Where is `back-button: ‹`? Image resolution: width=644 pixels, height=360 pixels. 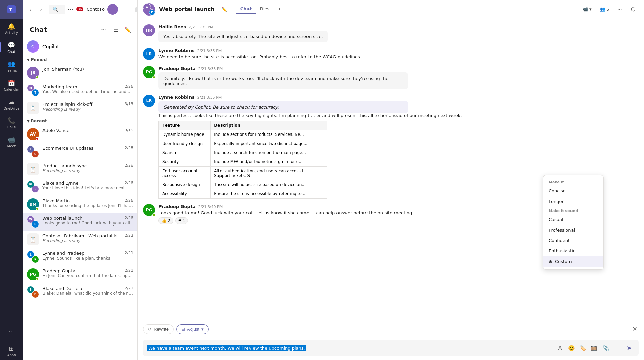 back-button: ‹ is located at coordinates (30, 9).